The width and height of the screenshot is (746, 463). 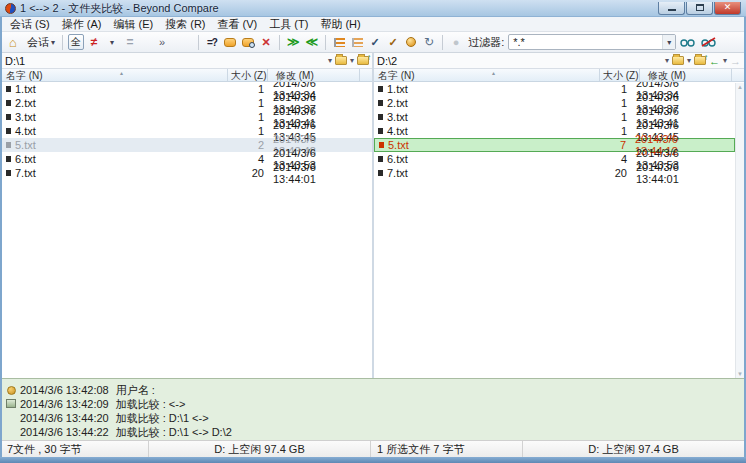 I want to click on log-message: 加载比较 : D:\1 <->, so click(x=162, y=418).